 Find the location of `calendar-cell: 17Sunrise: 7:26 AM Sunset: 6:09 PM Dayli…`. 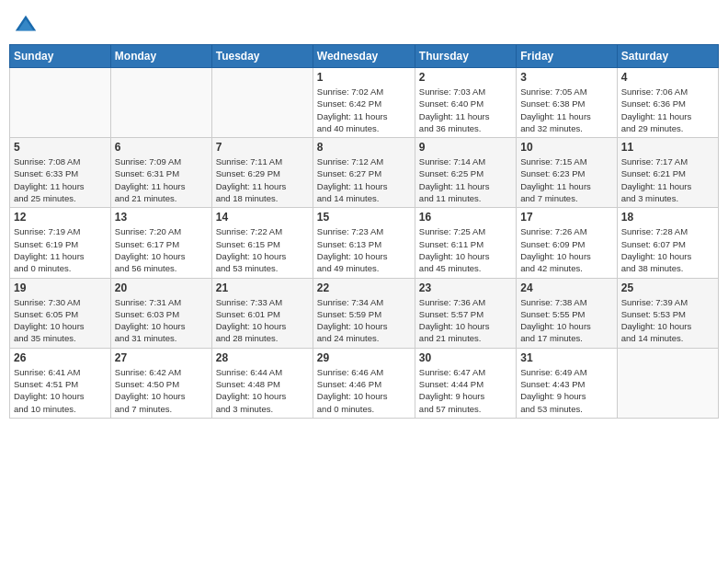

calendar-cell: 17Sunrise: 7:26 AM Sunset: 6:09 PM Dayli… is located at coordinates (566, 243).